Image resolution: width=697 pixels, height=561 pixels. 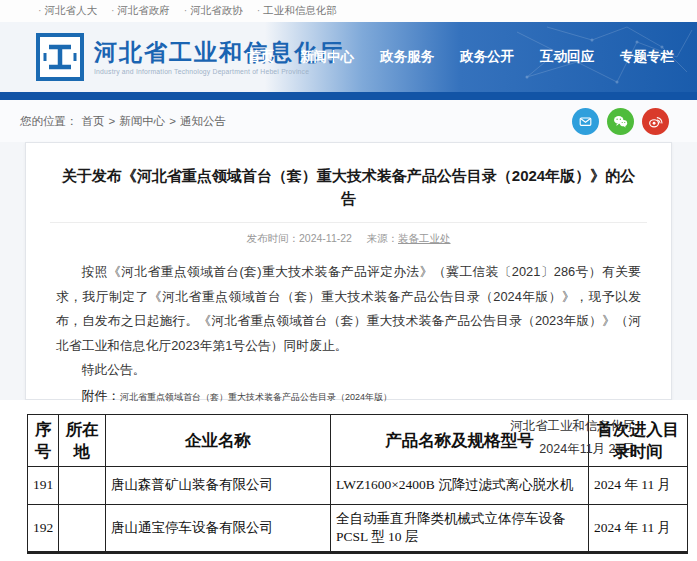 What do you see at coordinates (348, 11) in the screenshot?
I see `top-links-bar: 河北省人大 河北省政府 河北省政协 工业和信息化部` at bounding box center [348, 11].